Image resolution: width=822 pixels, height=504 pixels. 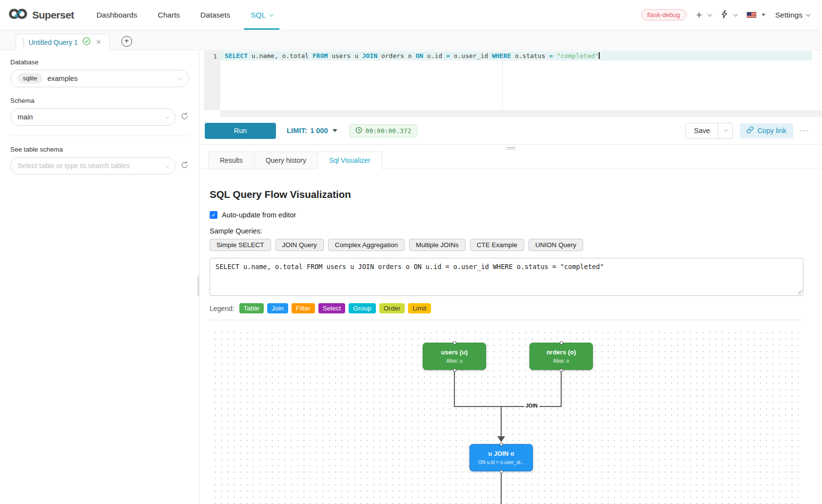 What do you see at coordinates (497, 245) in the screenshot?
I see `sample-cte-example-button: CTE Example` at bounding box center [497, 245].